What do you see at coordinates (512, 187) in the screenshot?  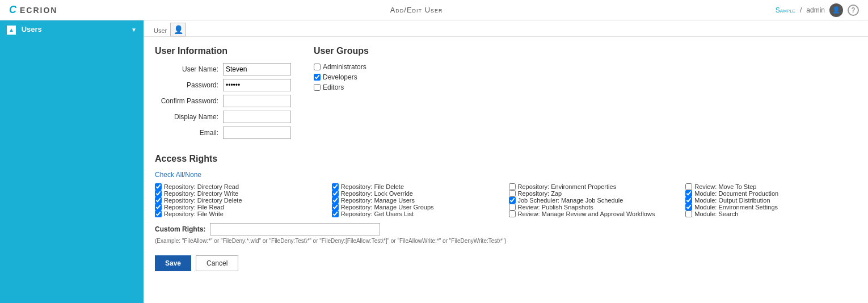 I see `checkbox-repo-env-props-input` at bounding box center [512, 187].